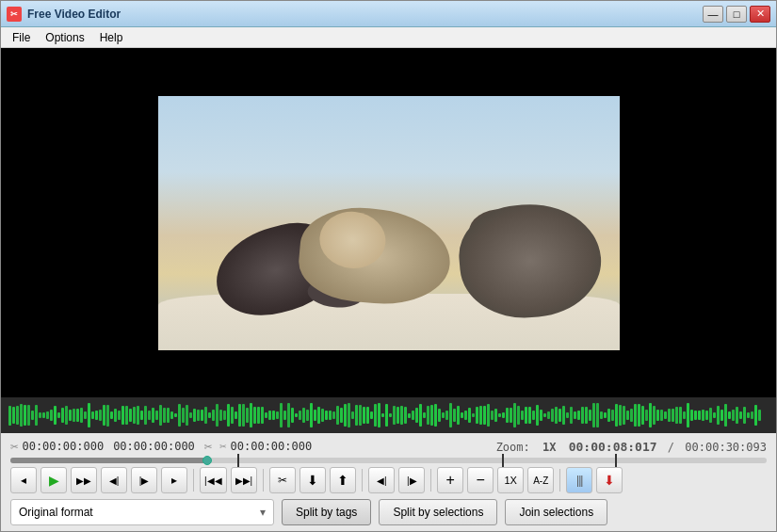 Image resolution: width=777 pixels, height=532 pixels. Describe the element at coordinates (144, 480) in the screenshot. I see `next-frame-button: |▶` at that location.